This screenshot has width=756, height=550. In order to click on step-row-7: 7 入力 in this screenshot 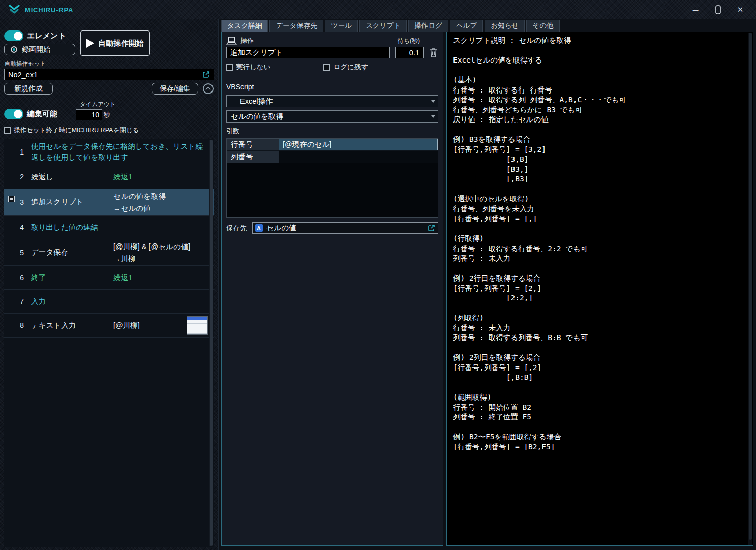, I will do `click(109, 302)`.